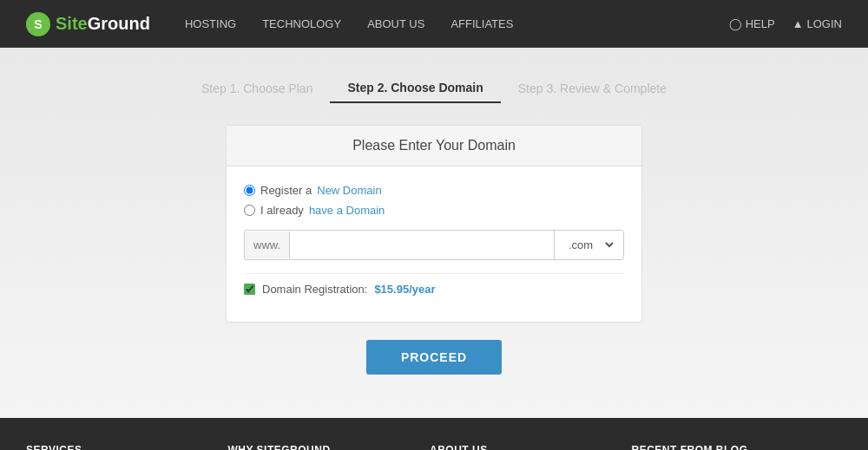 The height and width of the screenshot is (450, 868). I want to click on footer-why-title: WHY SITEGROUND, so click(316, 447).